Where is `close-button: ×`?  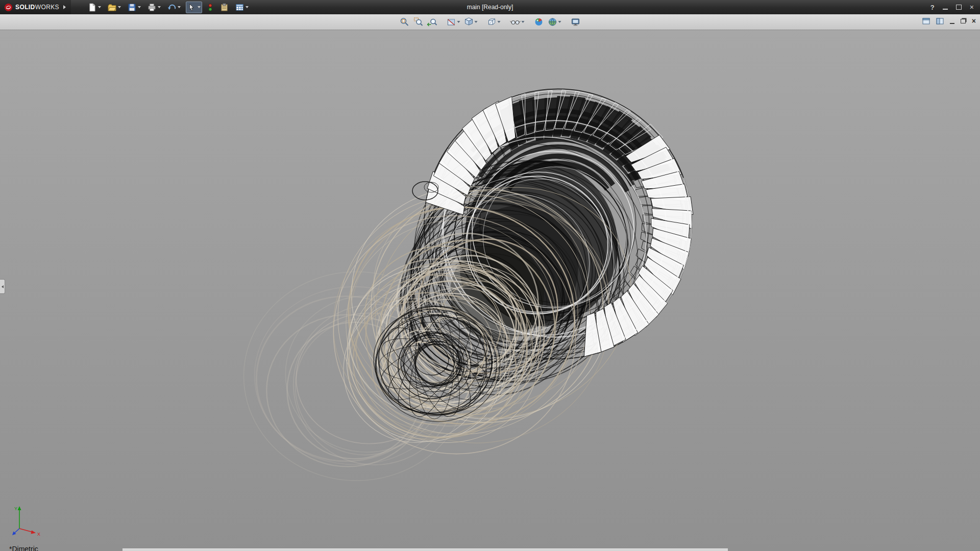 close-button: × is located at coordinates (972, 7).